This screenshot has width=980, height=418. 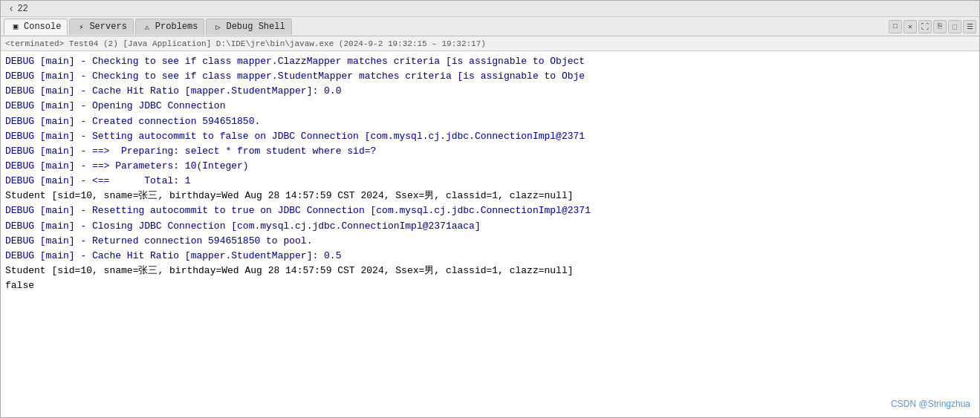 I want to click on minimize-icon: □, so click(x=895, y=27).